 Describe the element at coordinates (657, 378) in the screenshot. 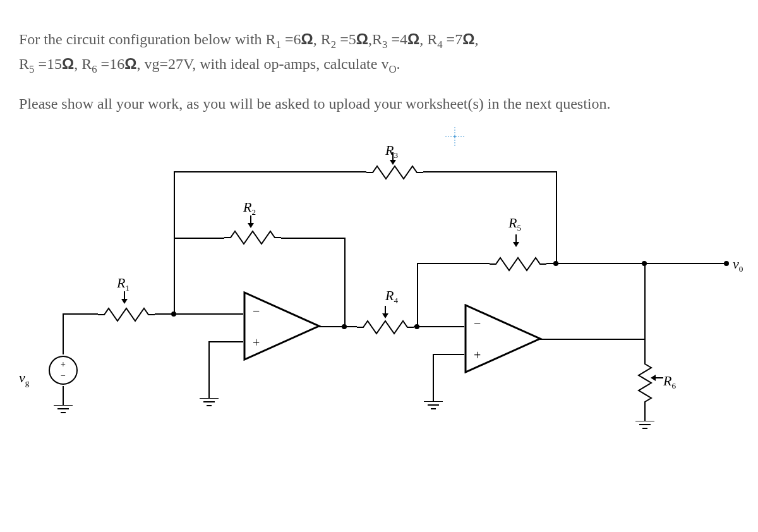

I see `arrow-left-icon` at that location.